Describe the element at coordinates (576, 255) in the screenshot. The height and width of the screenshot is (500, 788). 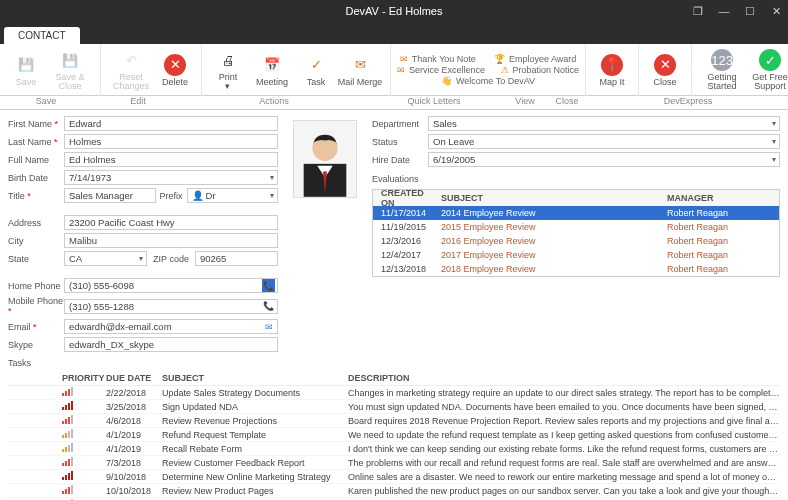
I see `evaluation-row: 12/4/20172017 Employee ReviewRobert Reag…` at that location.